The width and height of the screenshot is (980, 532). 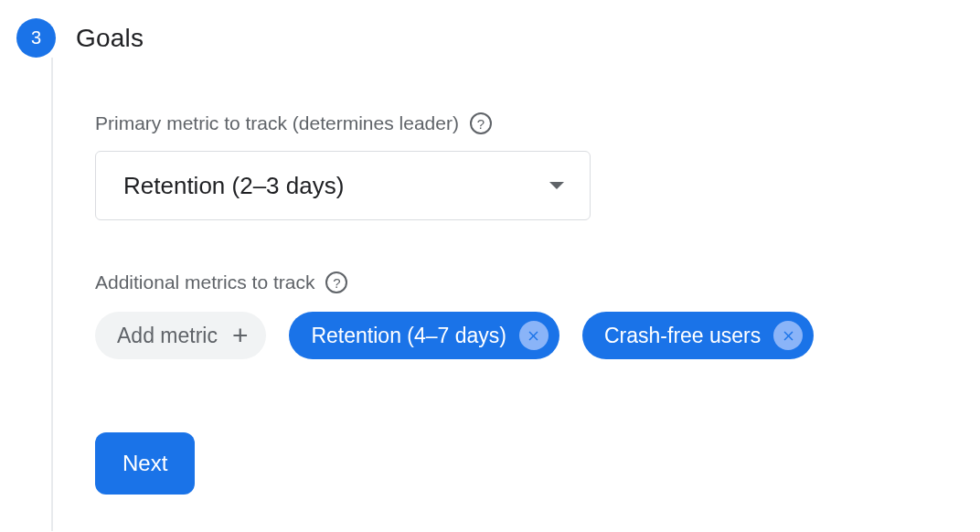 I want to click on additional-metrics-label: Additional metrics to track, so click(x=205, y=282).